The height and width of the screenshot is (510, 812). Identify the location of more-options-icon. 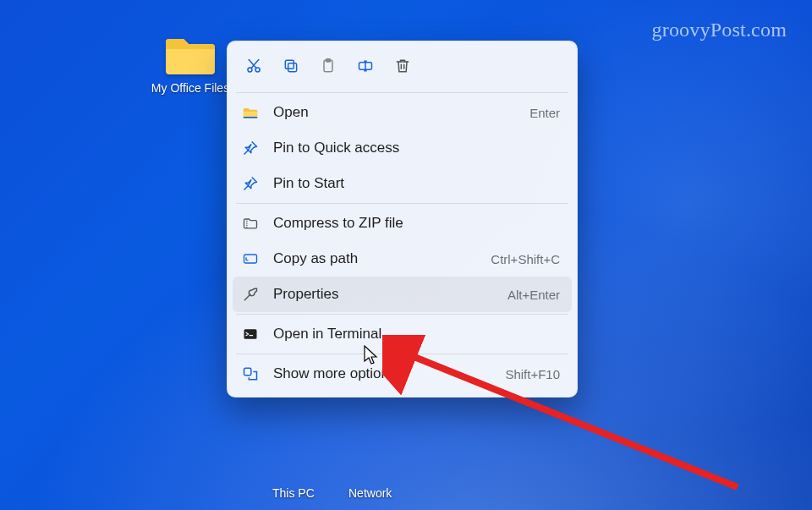
(250, 374).